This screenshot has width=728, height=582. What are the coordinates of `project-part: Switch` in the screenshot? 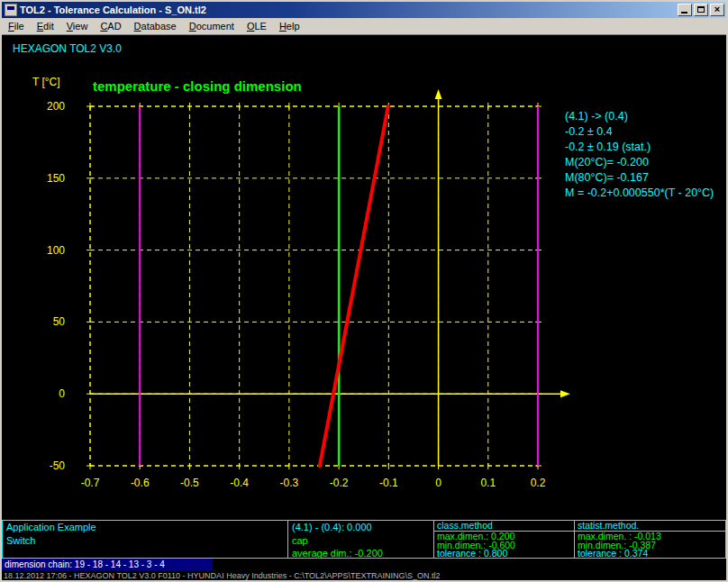 It's located at (145, 541).